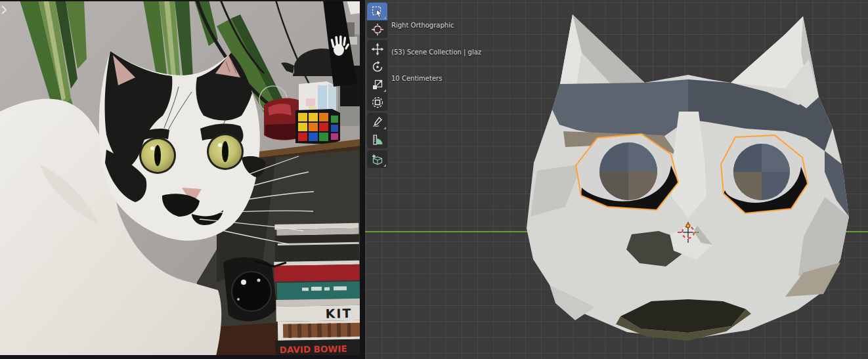 The width and height of the screenshot is (868, 359). I want to click on tool-select-box-button, so click(377, 12).